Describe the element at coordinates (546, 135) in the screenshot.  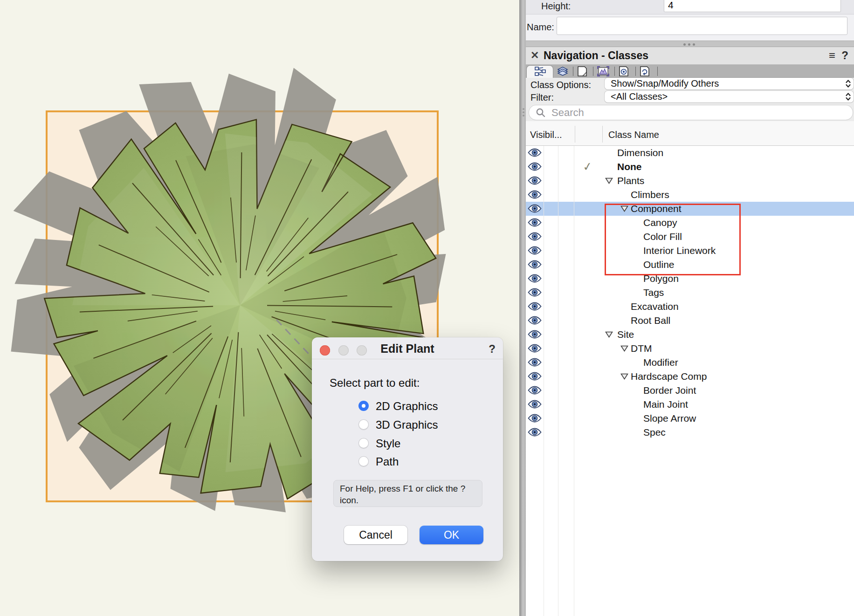
I see `column-visibility: Visibil...` at that location.